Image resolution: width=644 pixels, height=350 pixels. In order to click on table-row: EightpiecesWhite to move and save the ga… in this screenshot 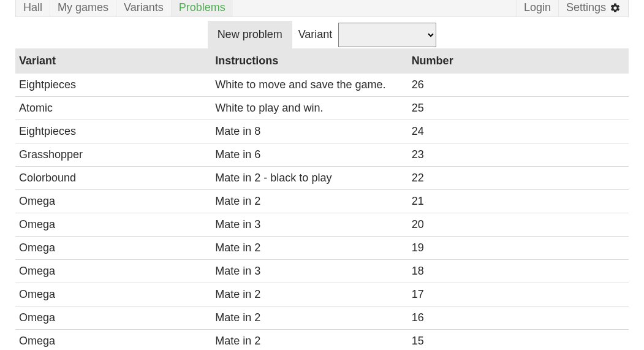, I will do `click(322, 85)`.